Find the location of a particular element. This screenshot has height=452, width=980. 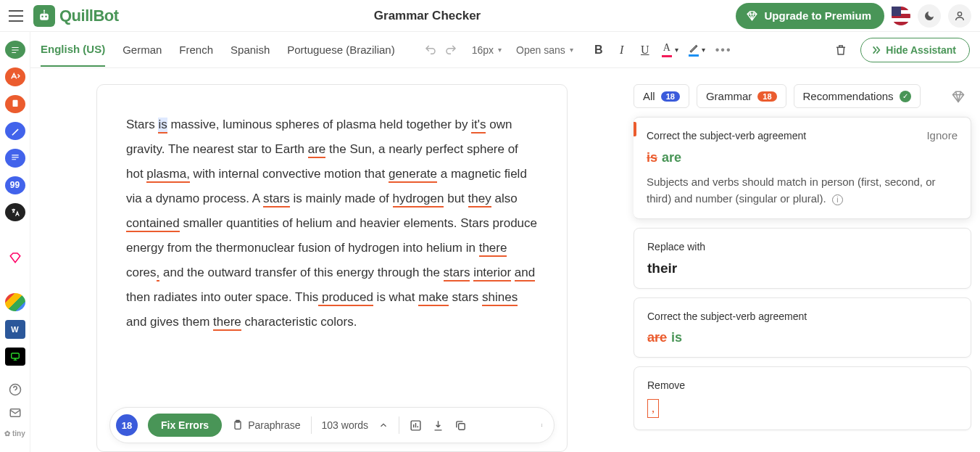

chevron-up-icon is located at coordinates (383, 425).